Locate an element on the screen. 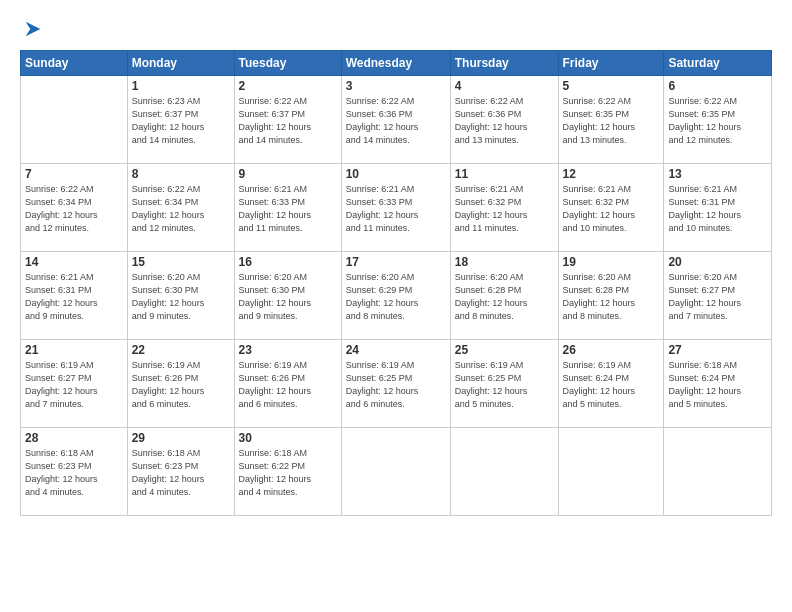 Image resolution: width=792 pixels, height=612 pixels. day-number: 14 is located at coordinates (74, 262).